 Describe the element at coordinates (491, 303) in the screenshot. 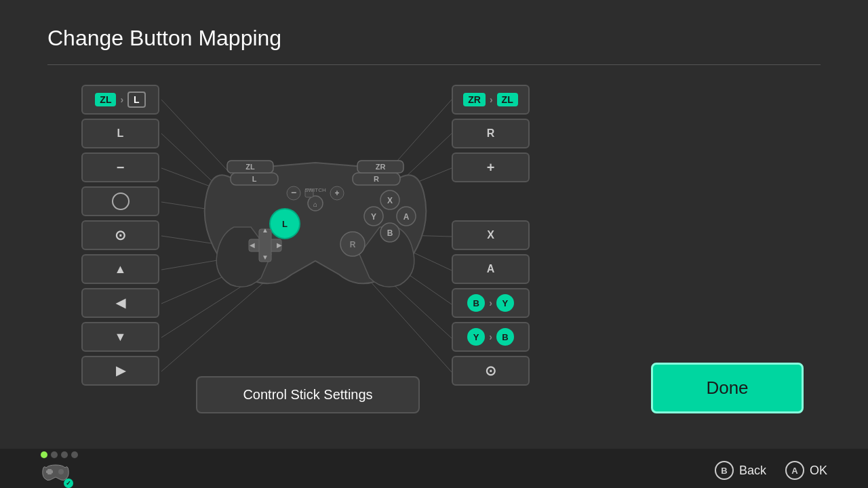

I see `btn-b-y: B › Y` at that location.